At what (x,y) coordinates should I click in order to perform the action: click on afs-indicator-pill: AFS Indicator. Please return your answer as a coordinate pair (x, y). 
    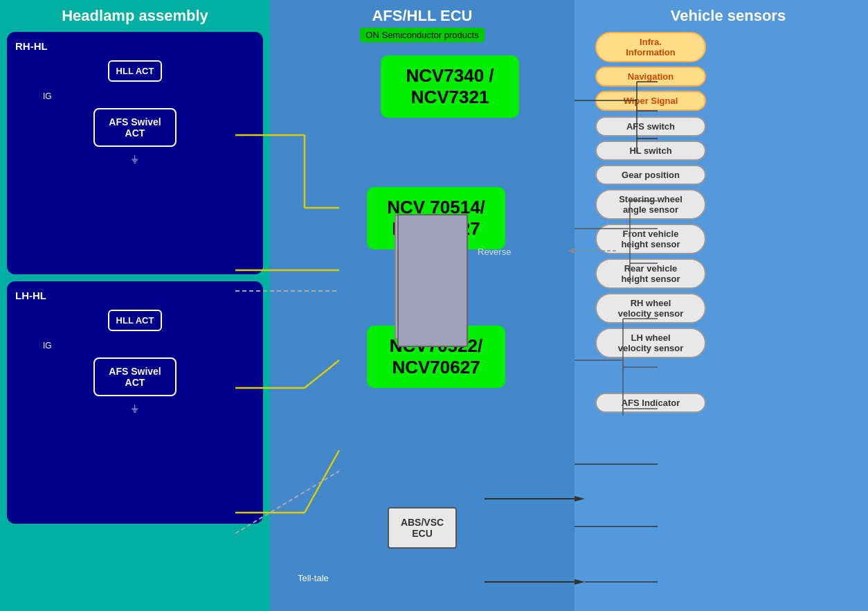
    Looking at the image, I should click on (651, 403).